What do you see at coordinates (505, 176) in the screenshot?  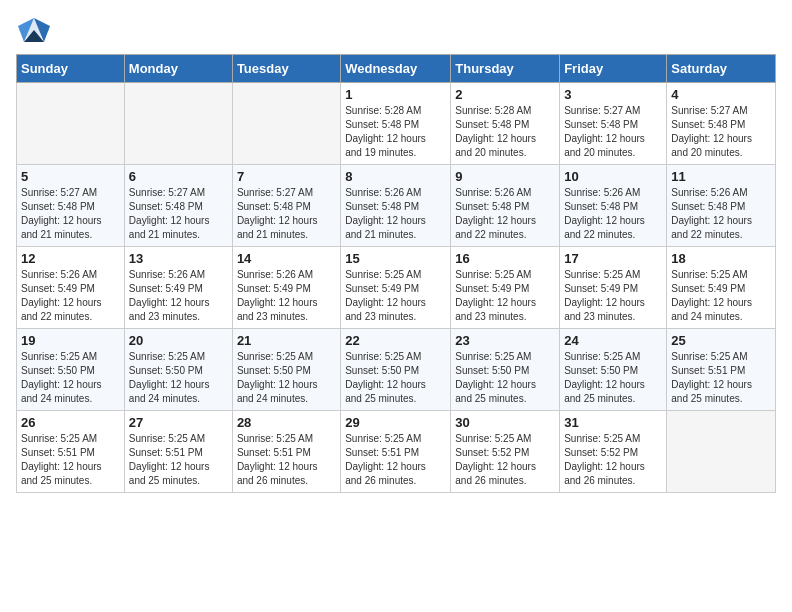 I see `day-number: 9` at bounding box center [505, 176].